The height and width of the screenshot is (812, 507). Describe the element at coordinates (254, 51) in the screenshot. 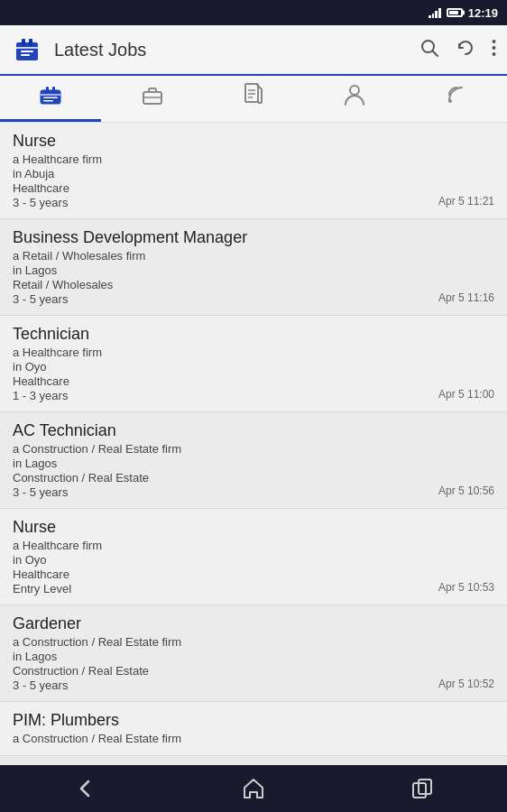

I see `app-bar: Latest Jobs` at that location.